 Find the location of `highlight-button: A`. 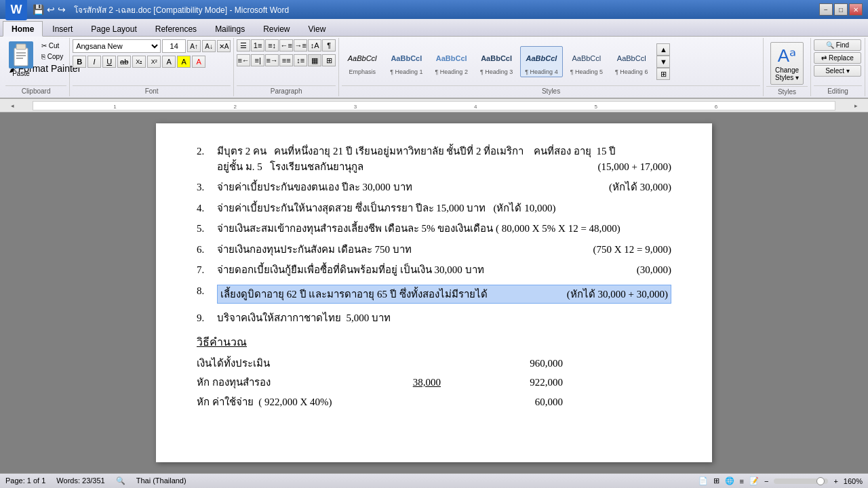

highlight-button: A is located at coordinates (184, 62).